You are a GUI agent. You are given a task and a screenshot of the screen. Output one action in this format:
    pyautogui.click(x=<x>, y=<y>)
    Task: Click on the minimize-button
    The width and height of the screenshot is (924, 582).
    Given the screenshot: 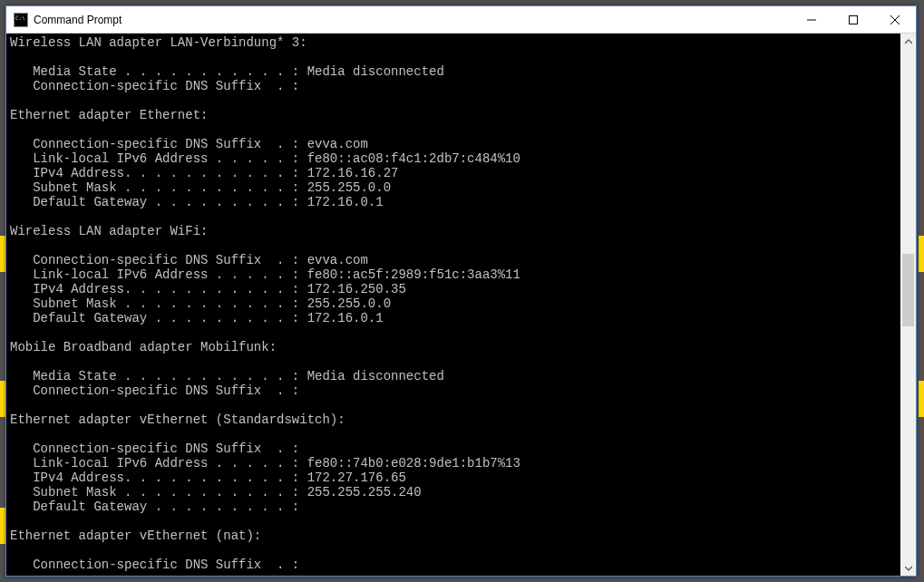 What is the action you would take?
    pyautogui.click(x=812, y=20)
    